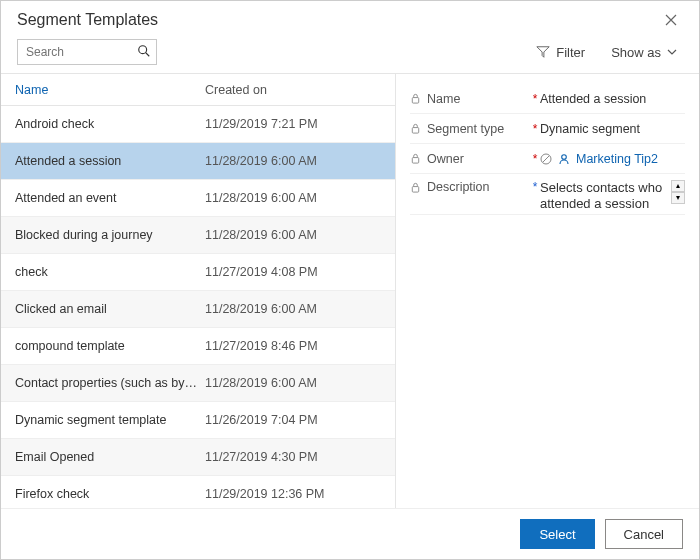  What do you see at coordinates (198, 420) in the screenshot?
I see `table-row: Dynamic segment template11/26/2019 7:04 …` at bounding box center [198, 420].